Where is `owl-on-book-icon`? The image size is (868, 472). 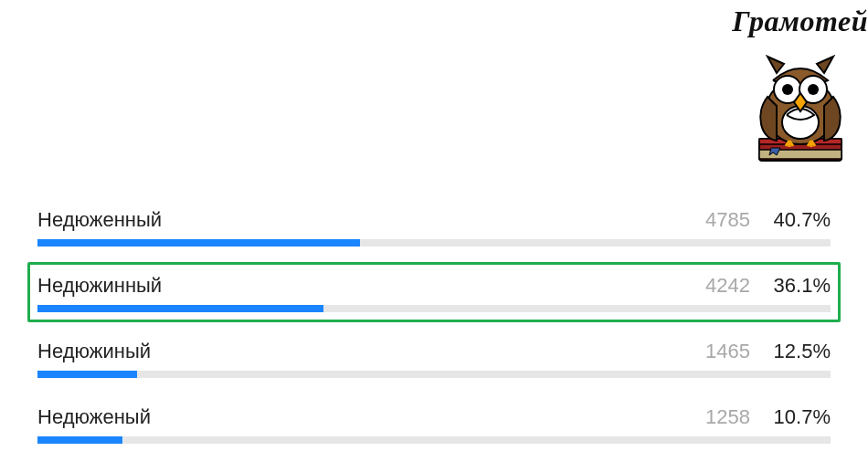 owl-on-book-icon is located at coordinates (800, 104).